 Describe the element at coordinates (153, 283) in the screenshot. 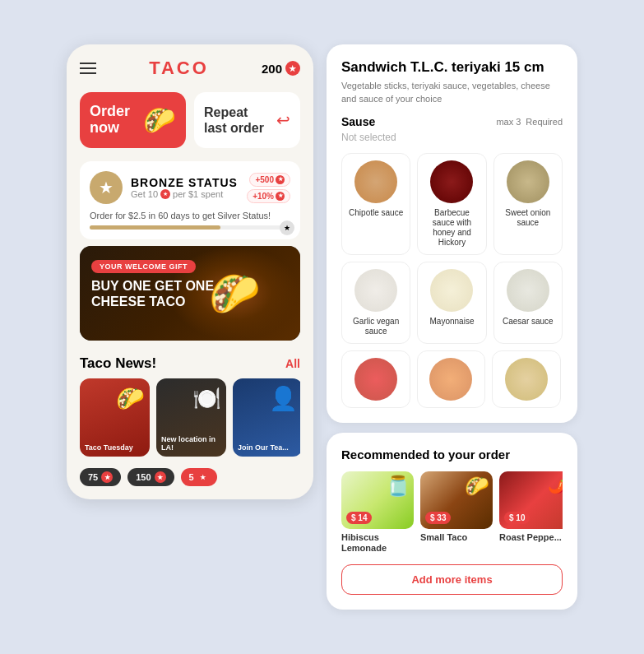

I see `banner-content: YOUR WELCOME GIFT BUY ONE GET ONECHEESE …` at that location.